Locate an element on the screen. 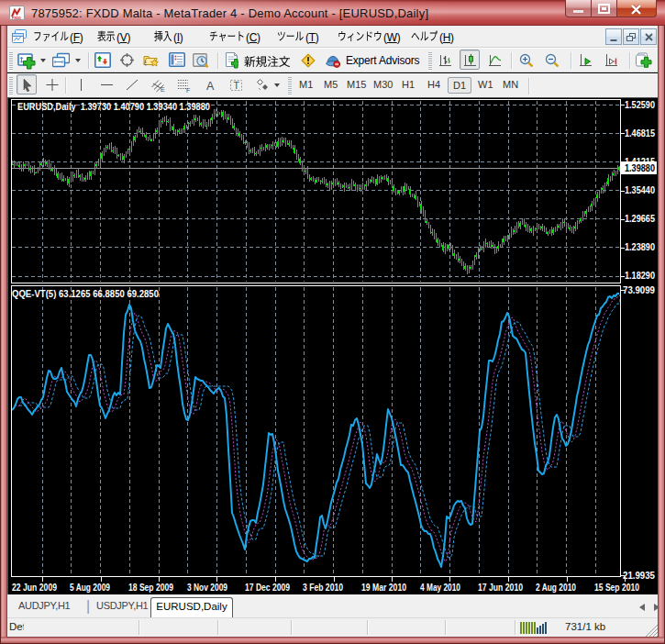 The height and width of the screenshot is (644, 665). svg-text:QQE-VT(5) 63.1265 66.8850 69.2: QQE-VT(5) 63.1265 66.8850 69.2850 is located at coordinates (85, 294).